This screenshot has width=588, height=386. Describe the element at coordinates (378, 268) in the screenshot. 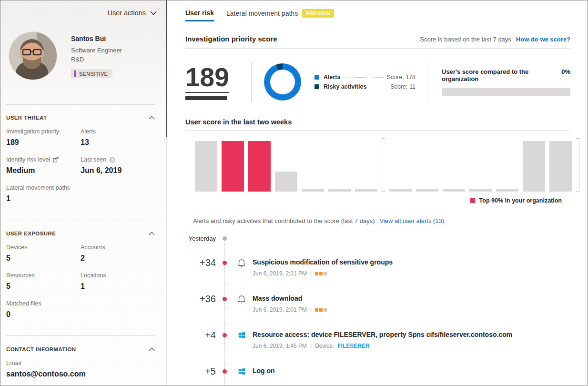

I see `timeline-item-suspicious-modification: +34 Suspicious modification of sensitive…` at that location.